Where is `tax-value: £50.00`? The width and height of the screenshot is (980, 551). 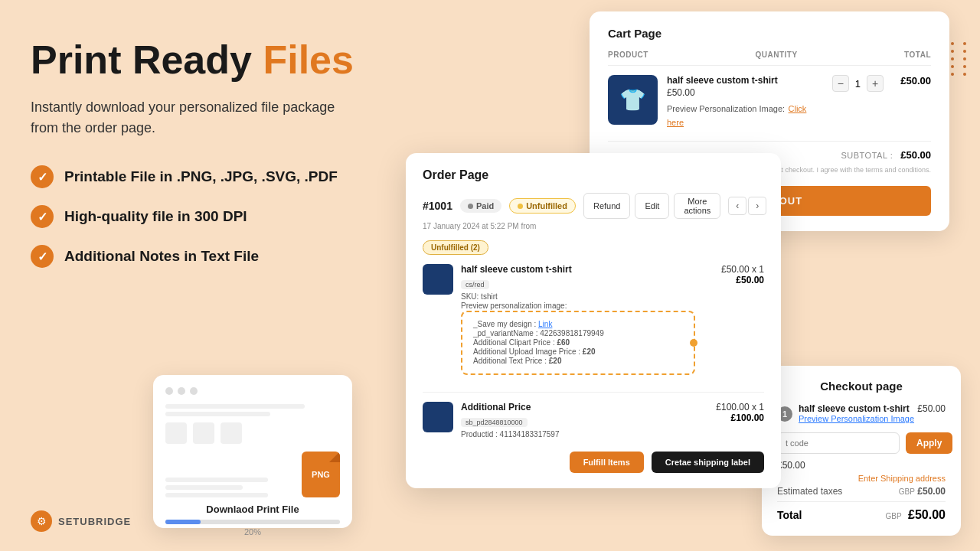
tax-value: £50.00 is located at coordinates (931, 491).